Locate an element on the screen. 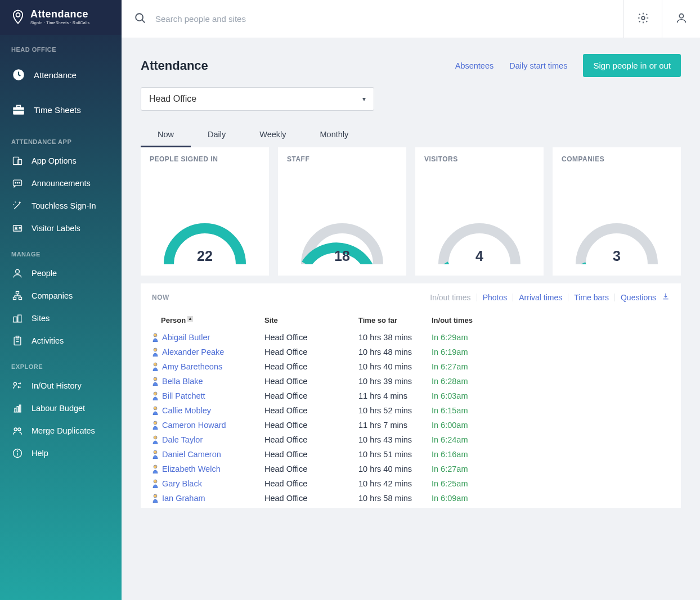 The height and width of the screenshot is (600, 700). site-select: Head Office ▾ is located at coordinates (258, 99).